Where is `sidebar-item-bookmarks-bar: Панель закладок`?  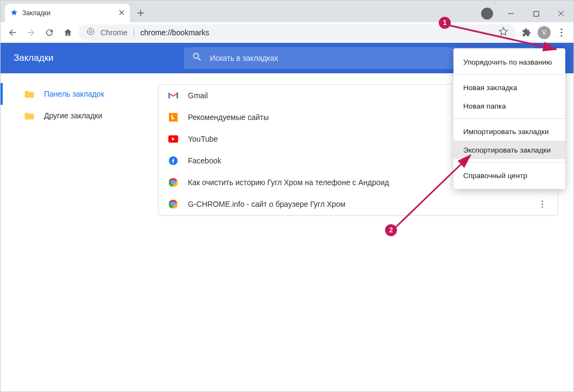
sidebar-item-bookmarks-bar: Панель закладок is located at coordinates (77, 94).